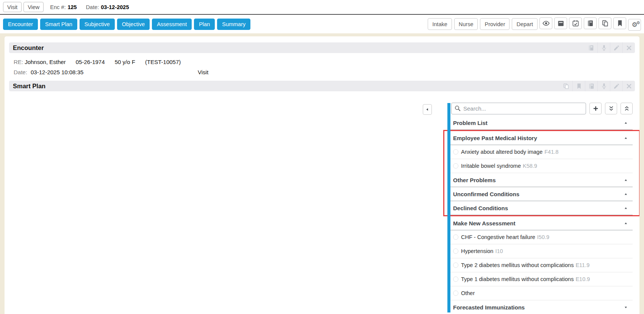 The image size is (644, 314). What do you see at coordinates (546, 23) in the screenshot?
I see `eye-button` at bounding box center [546, 23].